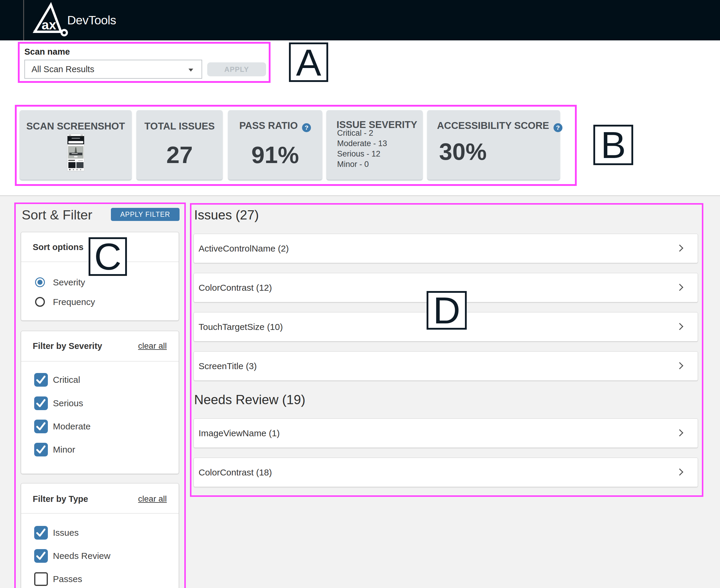 This screenshot has height=588, width=720. Describe the element at coordinates (58, 247) in the screenshot. I see `sort-options-title: Sort options` at that location.